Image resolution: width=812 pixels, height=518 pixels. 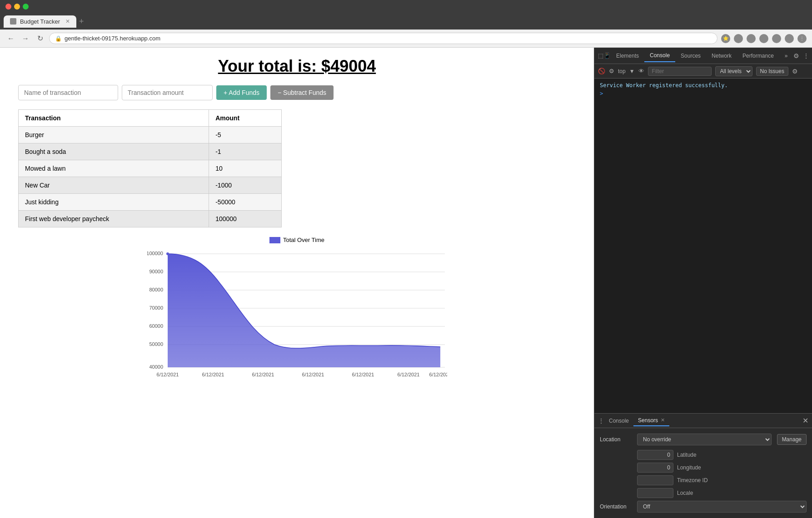 I want to click on svg-text: 50000, so click(x=156, y=344).